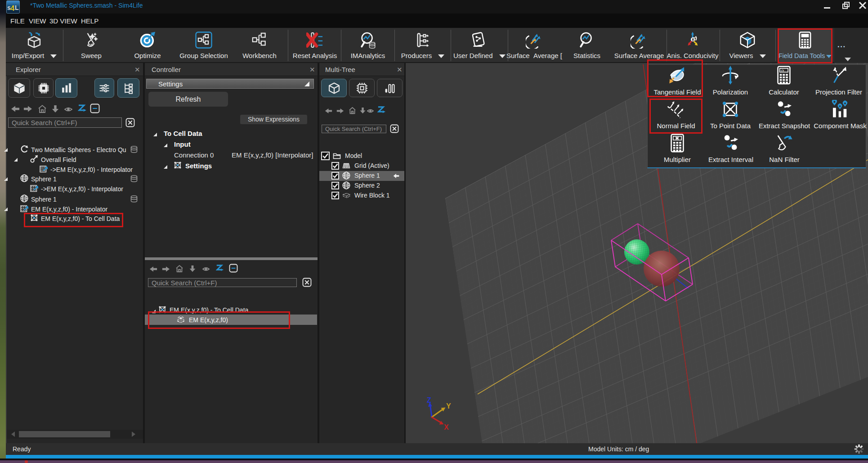 This screenshot has height=463, width=868. Describe the element at coordinates (783, 71) in the screenshot. I see `svg-text: √x` at that location.